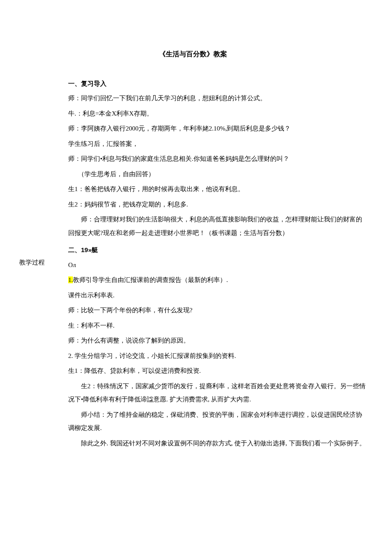 This screenshot has height=555, width=392. I want to click on body-line: 课件出示利率表., so click(217, 296).